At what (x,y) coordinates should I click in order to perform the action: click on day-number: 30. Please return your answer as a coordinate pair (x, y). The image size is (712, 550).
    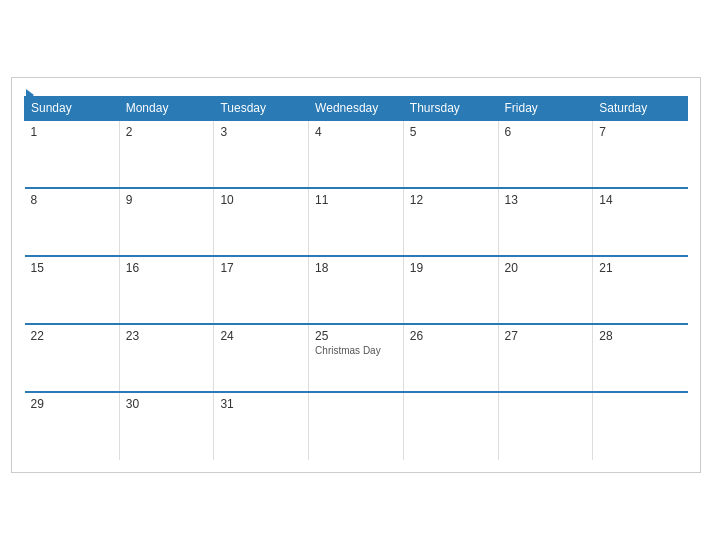
    Looking at the image, I should click on (167, 404).